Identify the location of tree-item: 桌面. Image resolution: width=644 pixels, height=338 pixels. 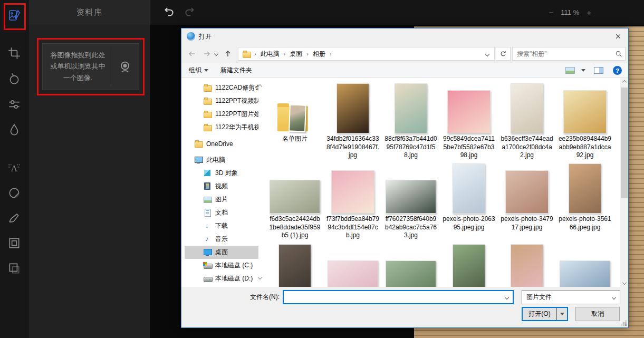
(222, 252).